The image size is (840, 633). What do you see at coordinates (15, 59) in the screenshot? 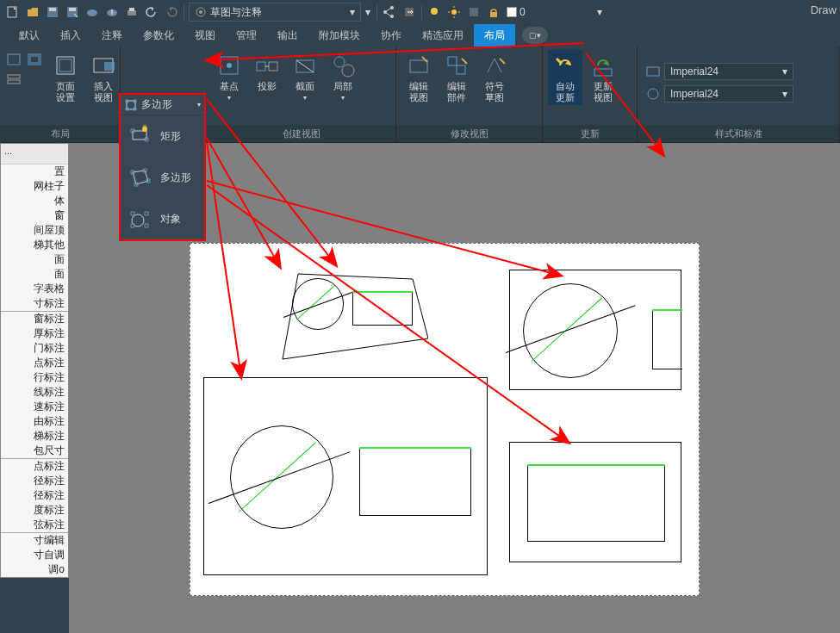
I see `new-layout-icon` at bounding box center [15, 59].